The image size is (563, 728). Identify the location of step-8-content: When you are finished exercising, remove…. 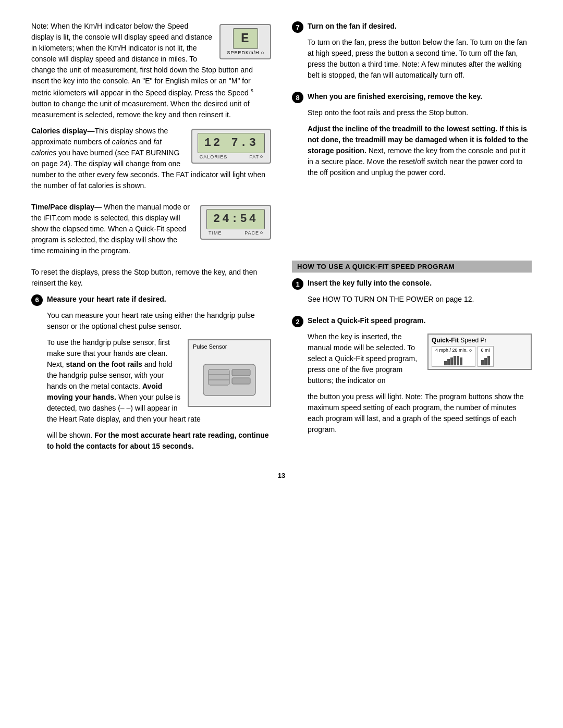
(420, 138).